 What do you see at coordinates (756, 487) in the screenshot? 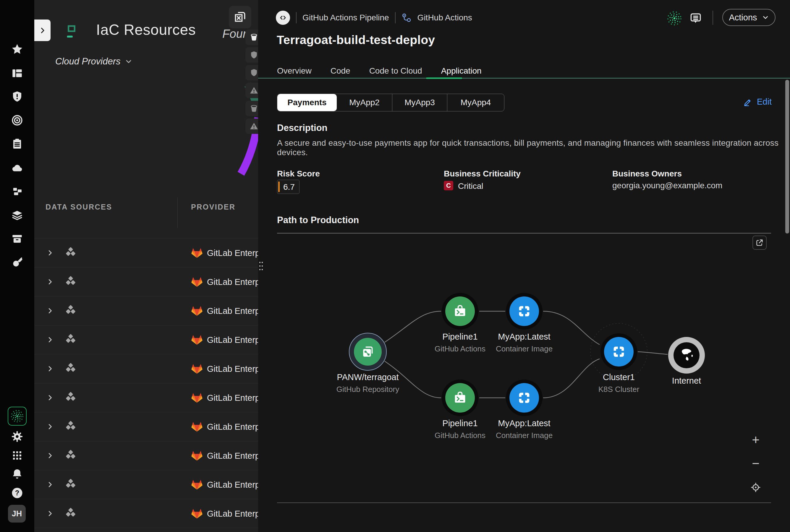
I see `crosshair-icon` at bounding box center [756, 487].